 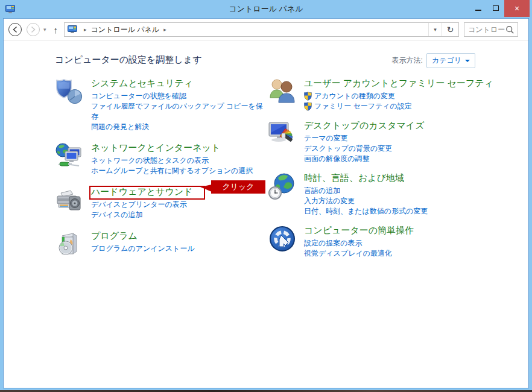 I want to click on link-change-desktop-background: デスクトップの背景の変更, so click(x=364, y=148).